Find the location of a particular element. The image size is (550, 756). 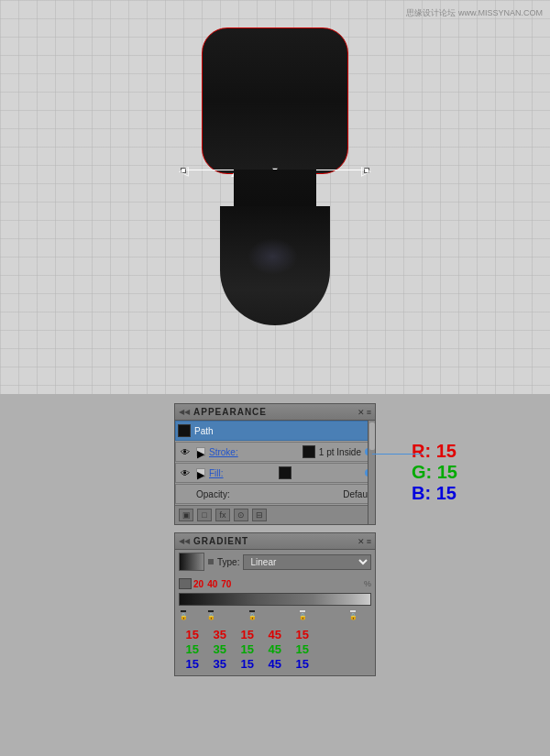

fill-expand-icon: ▶ is located at coordinates (201, 473).